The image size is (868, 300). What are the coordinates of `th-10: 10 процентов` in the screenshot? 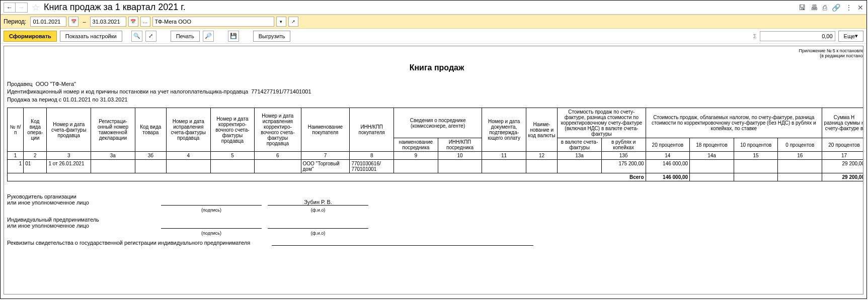 It's located at (756, 145).